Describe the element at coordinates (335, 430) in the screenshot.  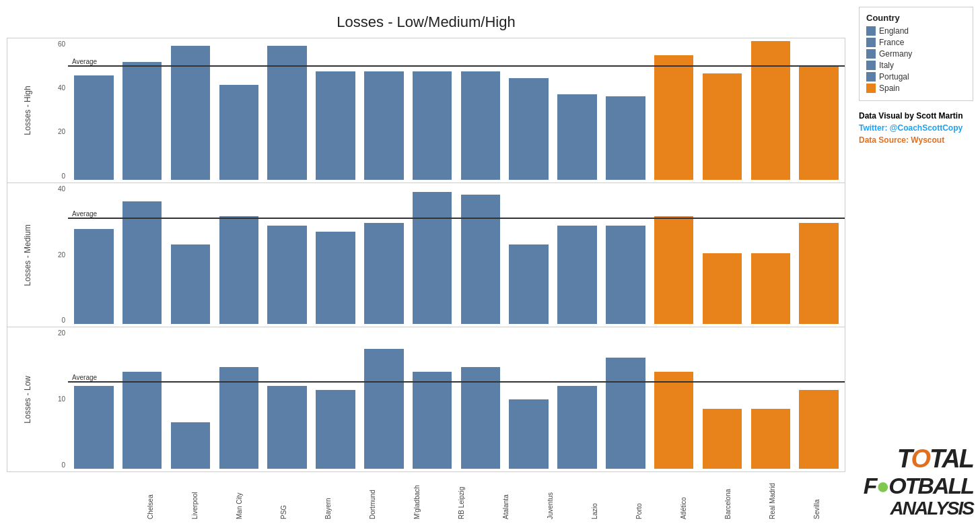
I see `bar-low-Dortmund` at that location.